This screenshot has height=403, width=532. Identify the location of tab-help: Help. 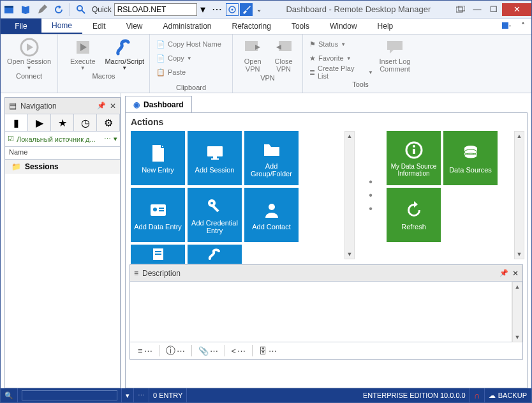
(385, 26).